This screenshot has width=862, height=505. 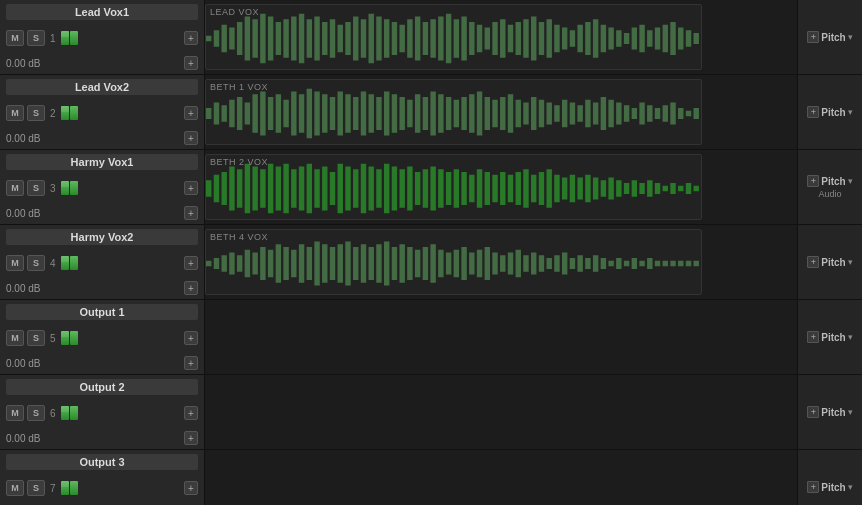 What do you see at coordinates (15, 263) in the screenshot?
I see `mute-button-3: M` at bounding box center [15, 263].